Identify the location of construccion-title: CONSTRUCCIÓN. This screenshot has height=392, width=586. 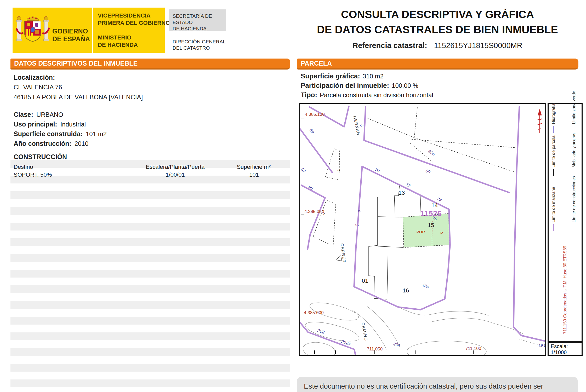
(42, 157).